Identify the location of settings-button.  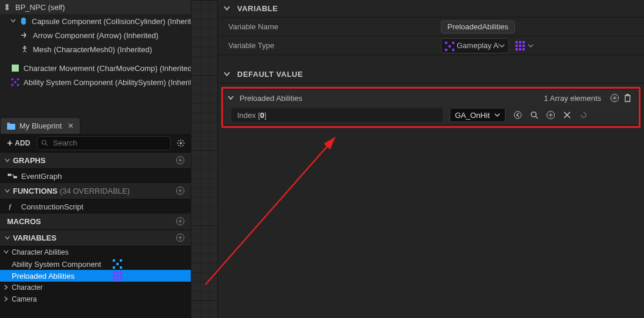
(181, 143).